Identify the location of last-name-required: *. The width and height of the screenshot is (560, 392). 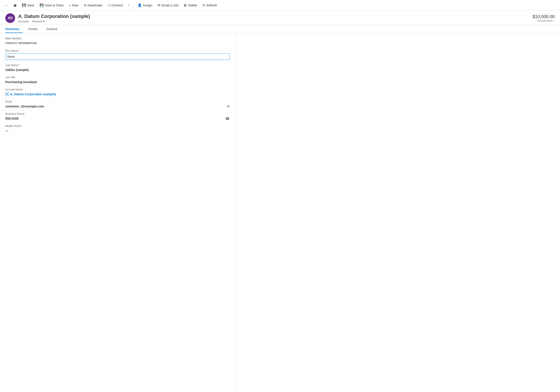
(19, 65).